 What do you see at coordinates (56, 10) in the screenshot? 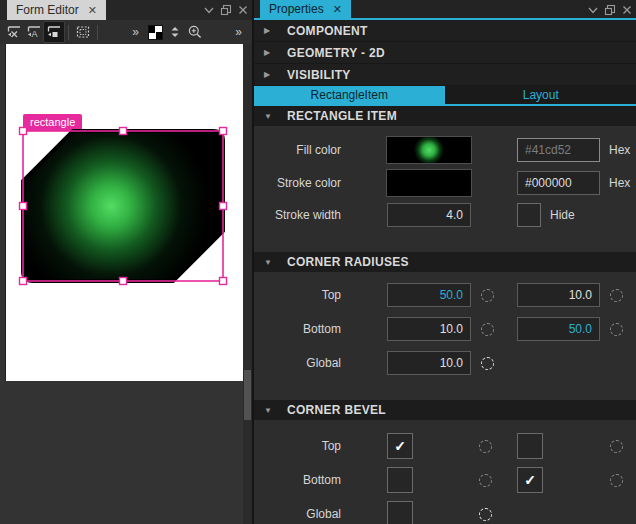
I see `tab-form-editor: Form Editor ✕` at bounding box center [56, 10].